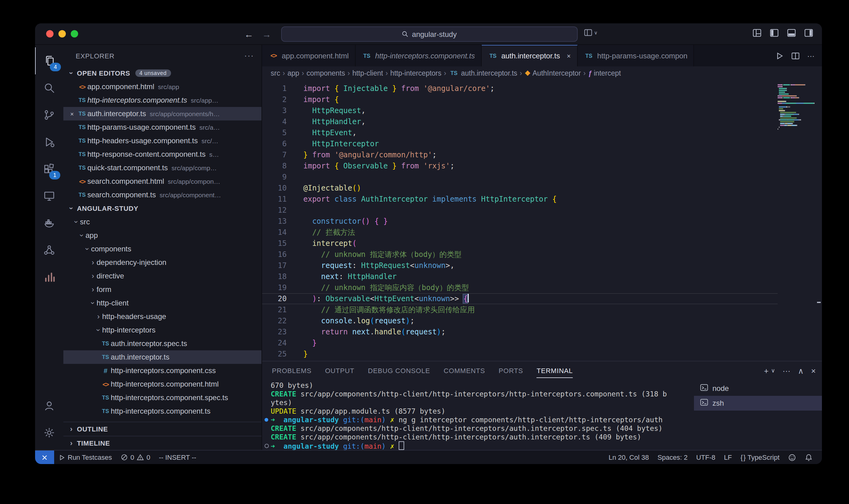  What do you see at coordinates (49, 433) in the screenshot?
I see `activity-settings` at bounding box center [49, 433].